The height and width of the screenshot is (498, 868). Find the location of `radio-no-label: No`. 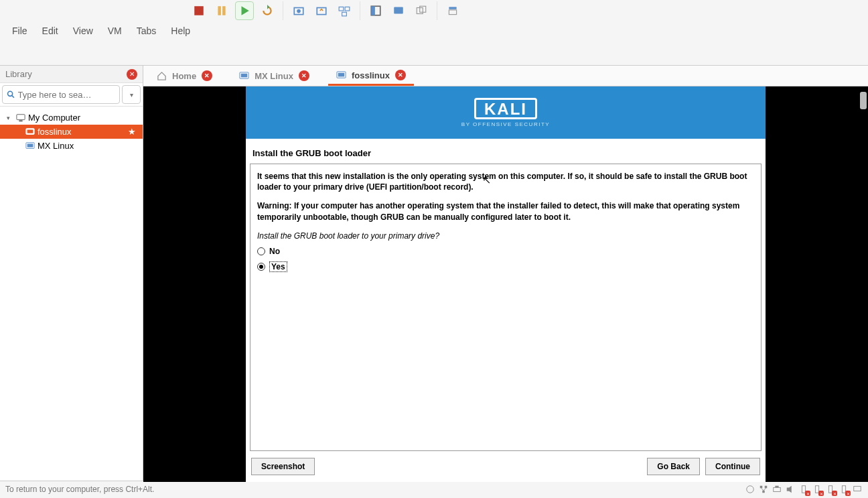

radio-no-label: No is located at coordinates (275, 251).